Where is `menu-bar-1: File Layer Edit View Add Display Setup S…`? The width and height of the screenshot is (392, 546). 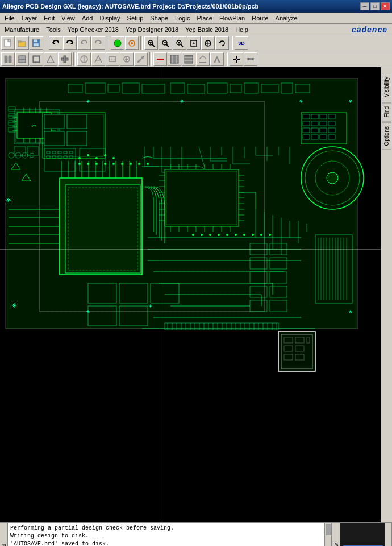
menu-bar-1: File Layer Edit View Add Display Setup S… is located at coordinates (196, 18).